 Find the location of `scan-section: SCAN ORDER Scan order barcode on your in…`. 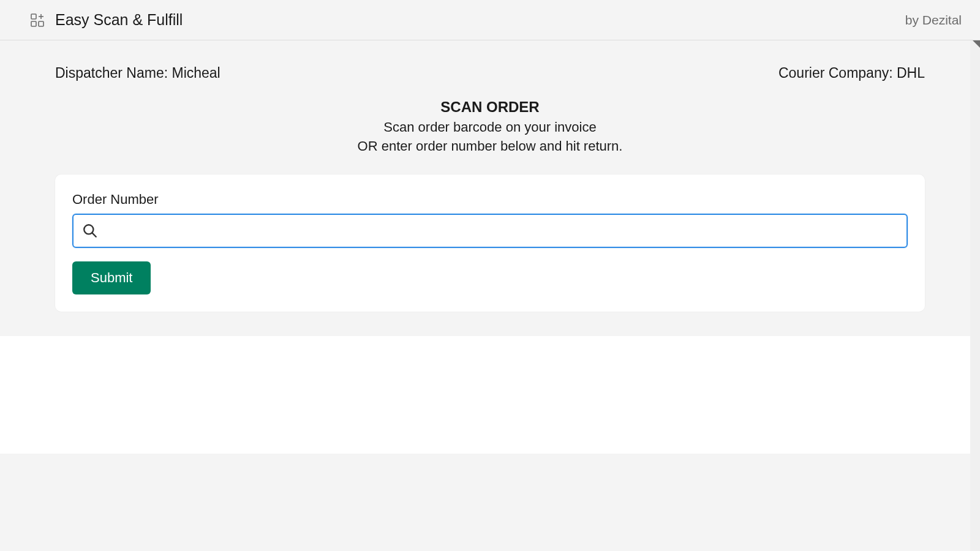

scan-section: SCAN ORDER Scan order barcode on your in… is located at coordinates (490, 127).